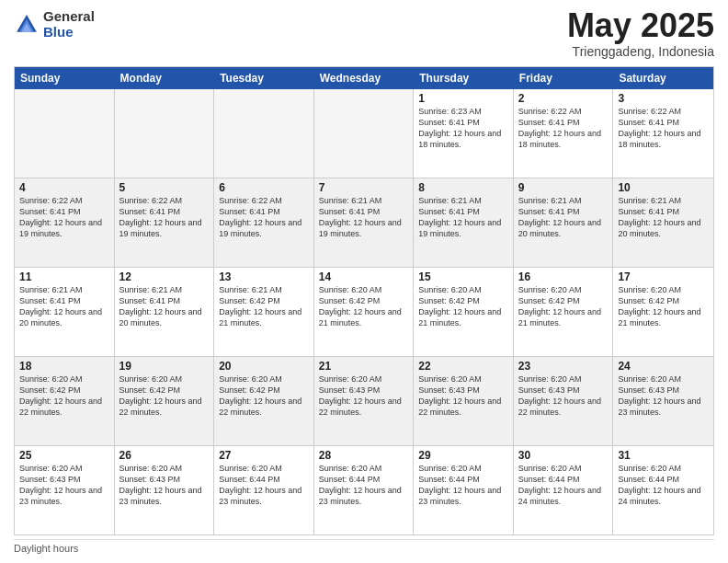  I want to click on logo-general-label: General, so click(69, 17).